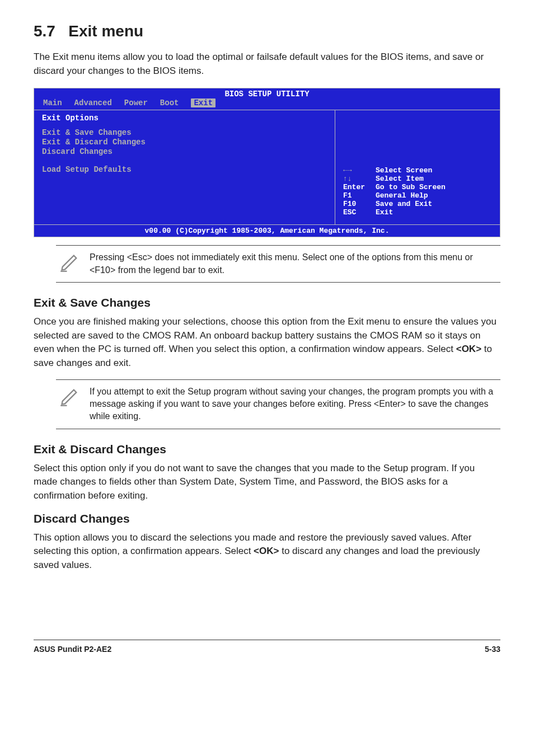 Image resolution: width=534 pixels, height=756 pixels. I want to click on bios-item-discard-exit: Exit & Discard Changes, so click(186, 142).